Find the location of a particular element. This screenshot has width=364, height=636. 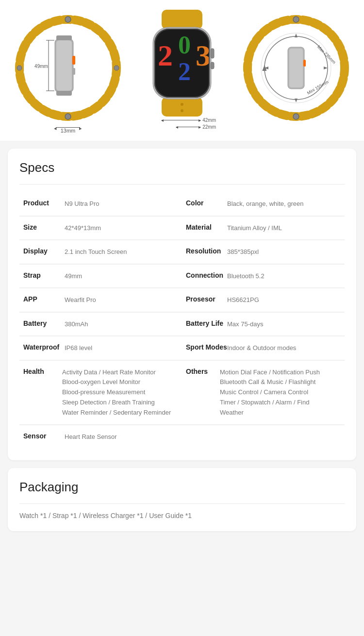

specs-cell-size: Size 42*49*13mm is located at coordinates (101, 228).